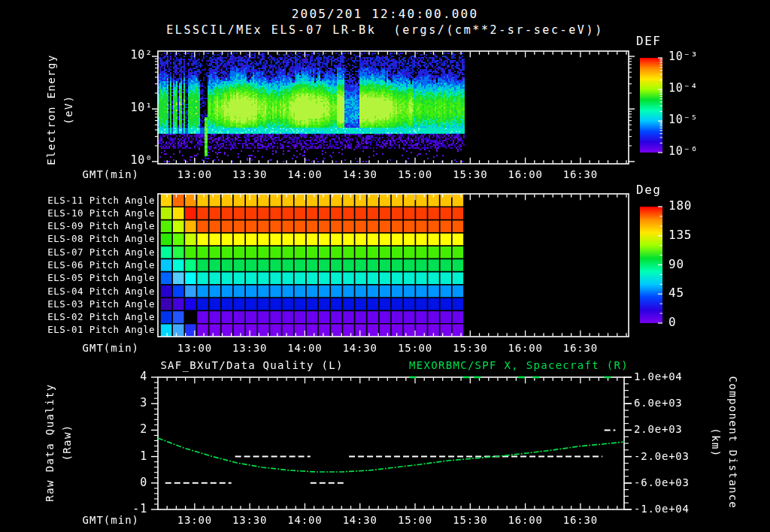  I want to click on pitch-row-label: ELS-01 Pitch Angle, so click(89, 329).